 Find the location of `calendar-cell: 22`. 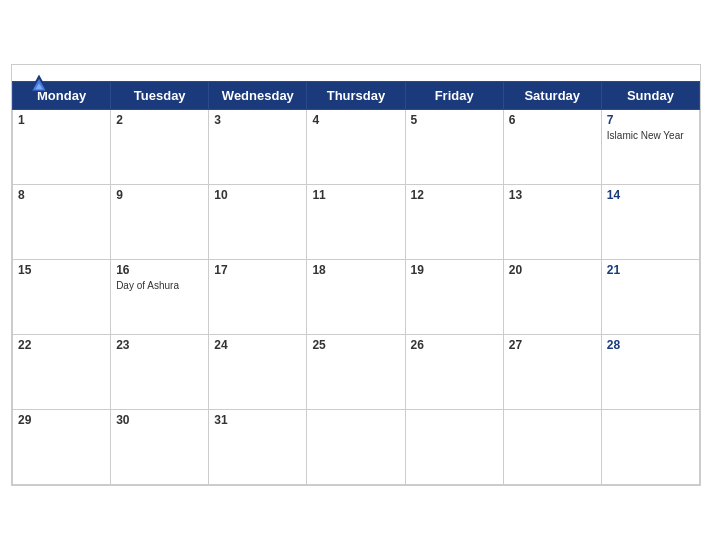

calendar-cell: 22 is located at coordinates (62, 372).